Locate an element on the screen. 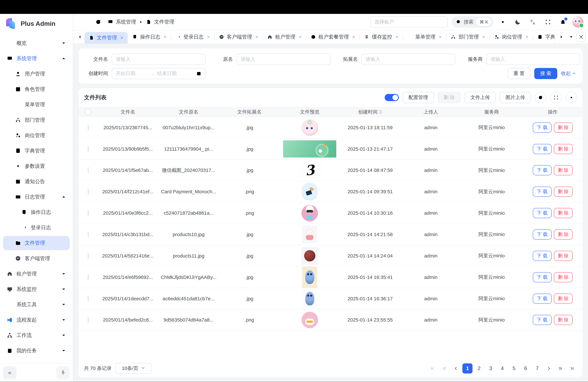 The height and width of the screenshot is (382, 588). breadcrumb-root: 系统管理 is located at coordinates (126, 22).